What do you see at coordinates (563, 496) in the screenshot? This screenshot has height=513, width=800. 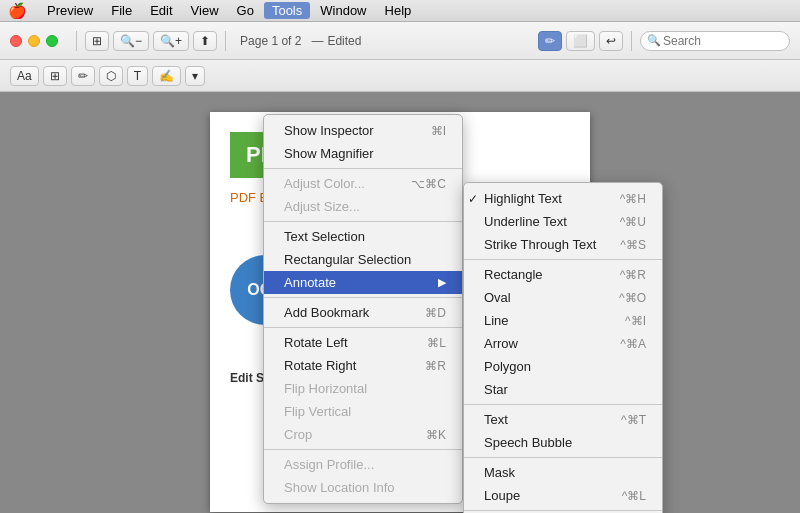 I see `sub-loupe: Loupe ^⌘L` at bounding box center [563, 496].